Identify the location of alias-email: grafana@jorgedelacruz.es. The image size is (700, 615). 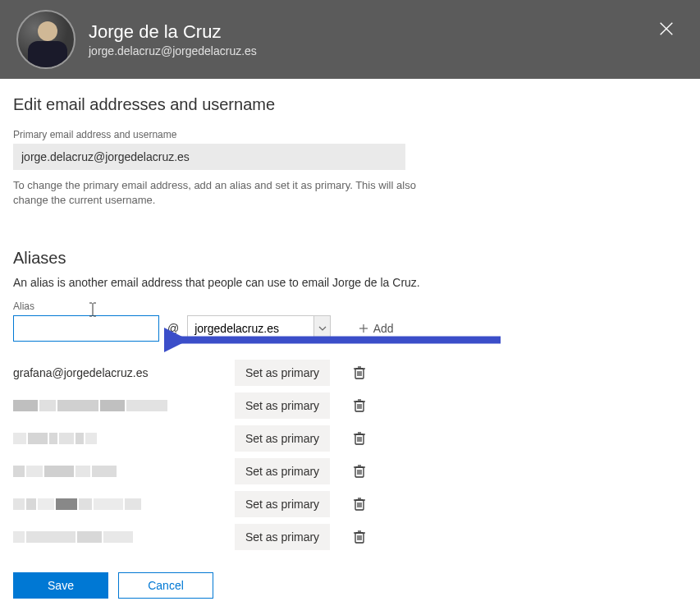
(124, 373).